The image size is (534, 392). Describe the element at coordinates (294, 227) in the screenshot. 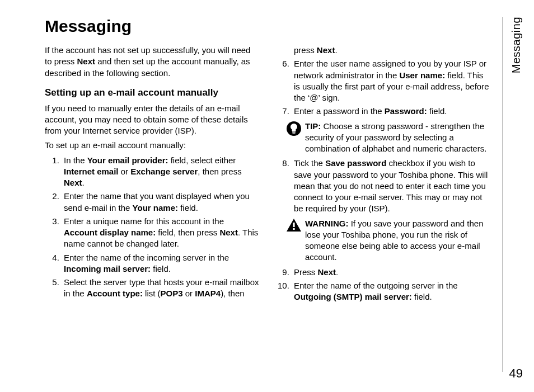

I see `warning-icon` at that location.